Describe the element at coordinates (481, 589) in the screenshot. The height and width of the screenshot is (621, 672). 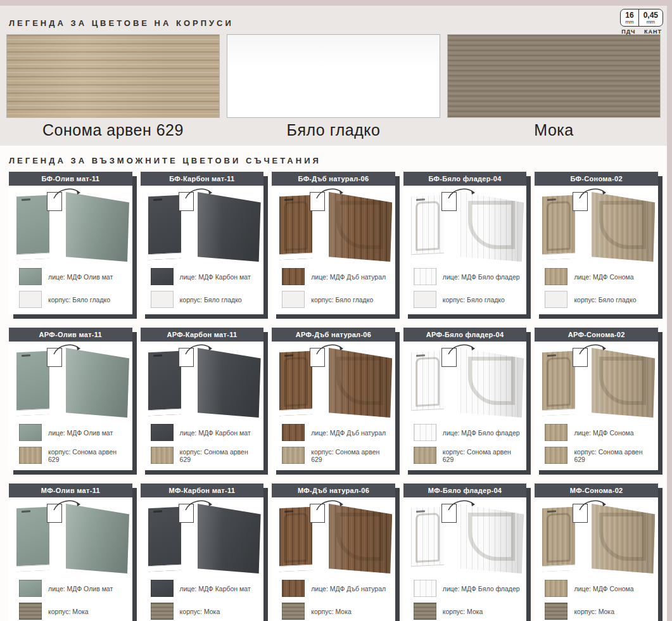
I see `face-label: лице: МДФ Бяло фладер` at that location.